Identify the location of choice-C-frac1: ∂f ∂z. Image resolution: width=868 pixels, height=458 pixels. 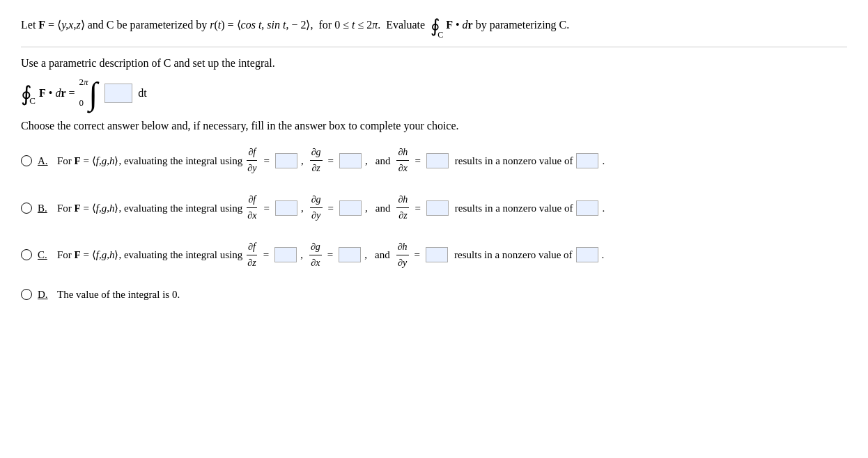
(251, 255).